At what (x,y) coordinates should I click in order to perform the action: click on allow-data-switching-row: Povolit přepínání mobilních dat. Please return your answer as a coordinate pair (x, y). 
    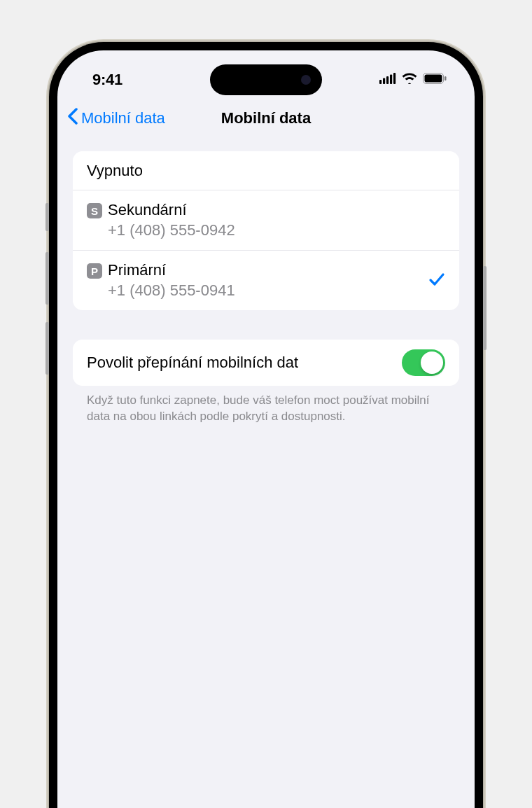
    Looking at the image, I should click on (266, 363).